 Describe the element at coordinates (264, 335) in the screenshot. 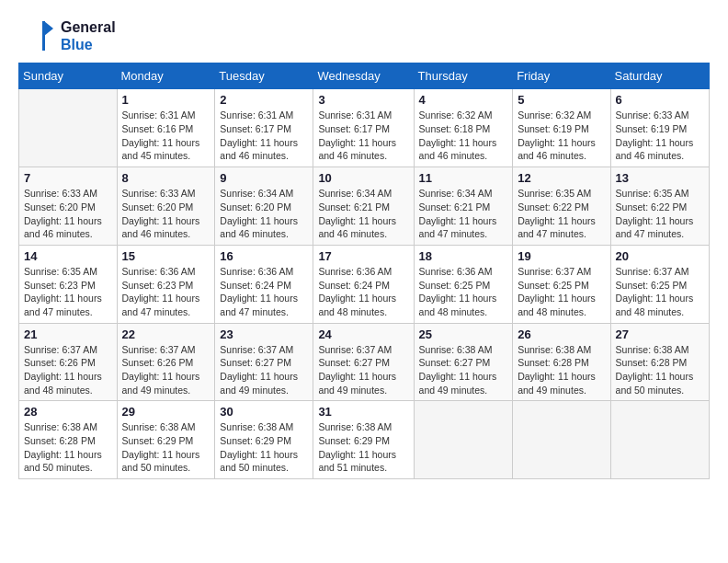

I see `day-number: 23` at that location.